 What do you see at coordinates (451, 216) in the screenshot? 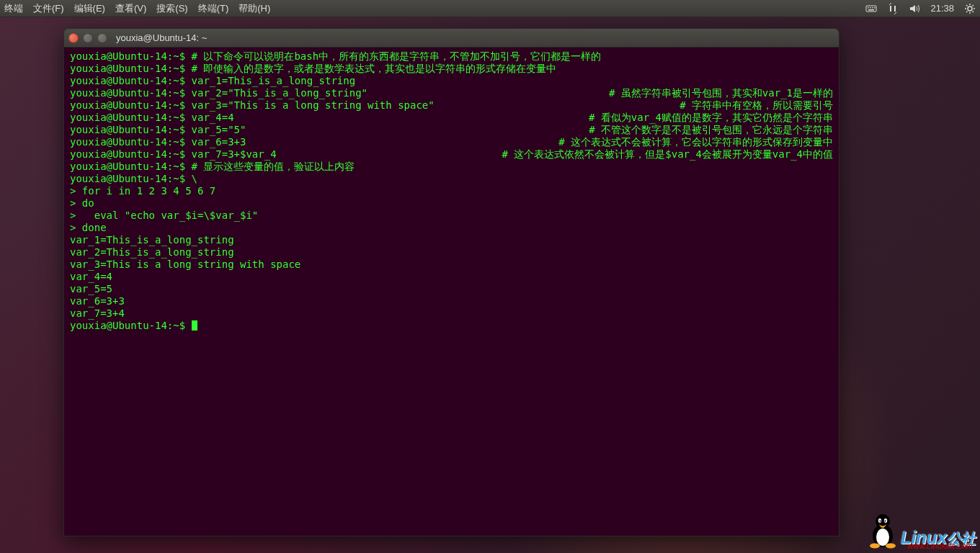
I see `terminal-line: > eval "echo var_$i=\$var_$i"` at bounding box center [451, 216].